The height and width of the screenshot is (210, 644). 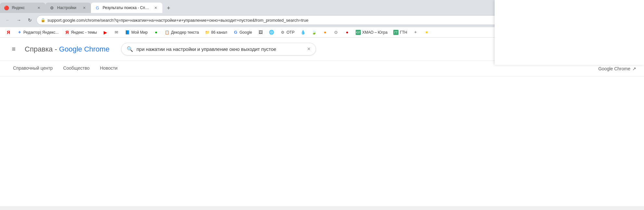 What do you see at coordinates (38, 32) in the screenshot?
I see `bookmark-editor: ✚ Редактор| Яндекс...` at bounding box center [38, 32].